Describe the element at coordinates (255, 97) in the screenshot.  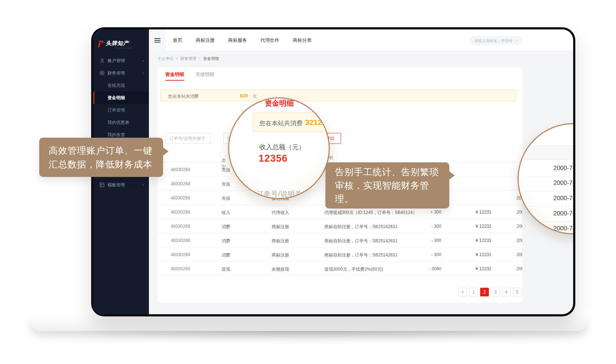
I see `banner-unit: 元` at that location.